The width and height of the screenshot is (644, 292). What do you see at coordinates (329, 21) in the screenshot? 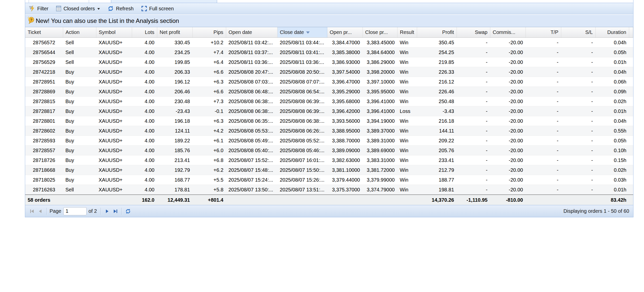
I see `notice-banner: ? New! You can also use the List in the …` at bounding box center [329, 21].